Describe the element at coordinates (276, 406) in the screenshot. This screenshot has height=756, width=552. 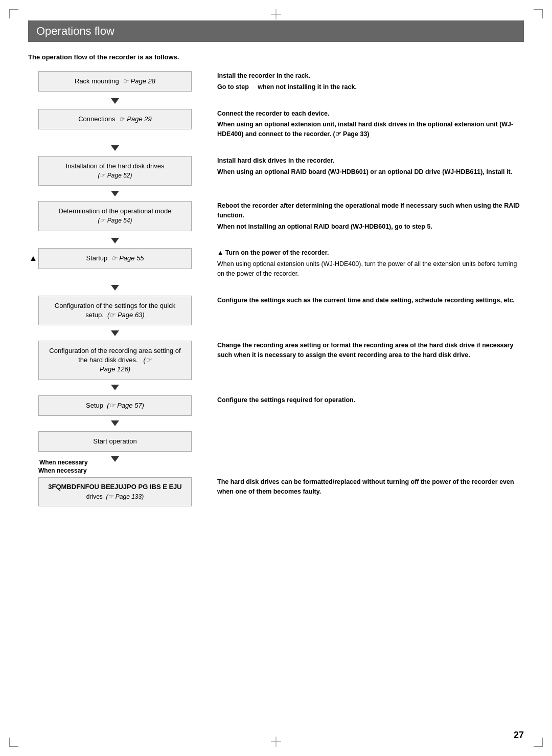
I see `step-setup: Setup (☞ Page 57) Configure the settings…` at that location.